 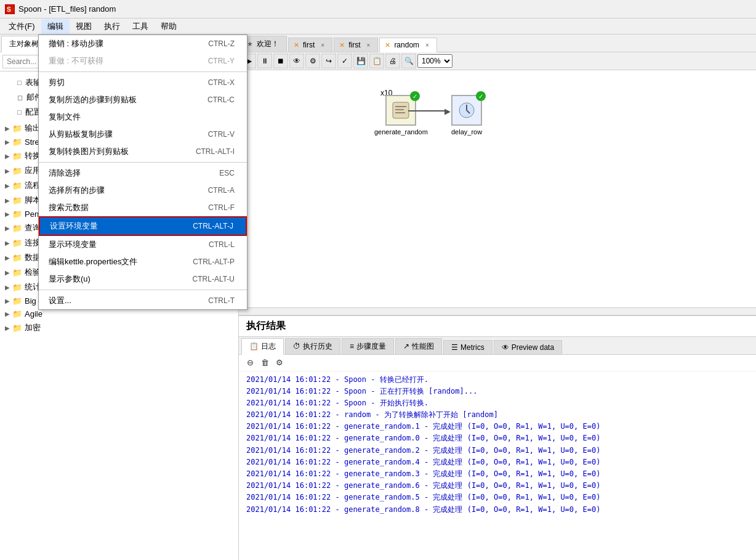 What do you see at coordinates (250, 44) in the screenshot?
I see `welcome-icon: ★` at bounding box center [250, 44].